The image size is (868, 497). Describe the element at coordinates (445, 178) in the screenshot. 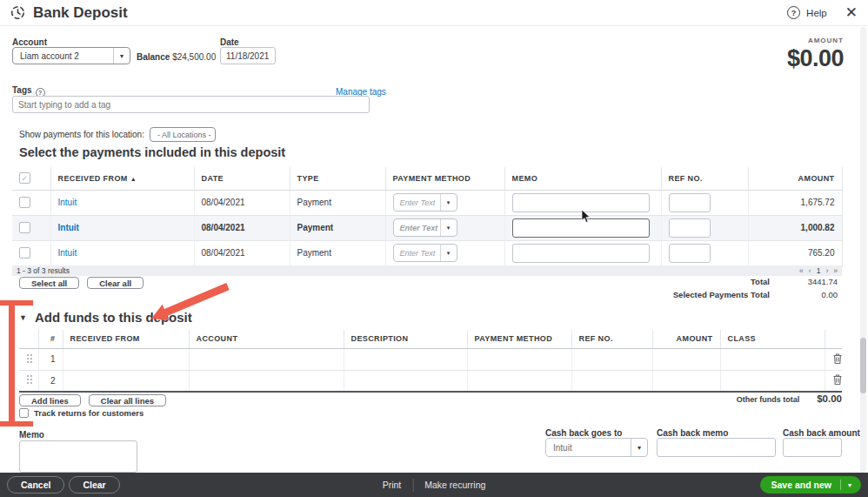

I see `col-payment-method: PAYMENT METHOD` at that location.